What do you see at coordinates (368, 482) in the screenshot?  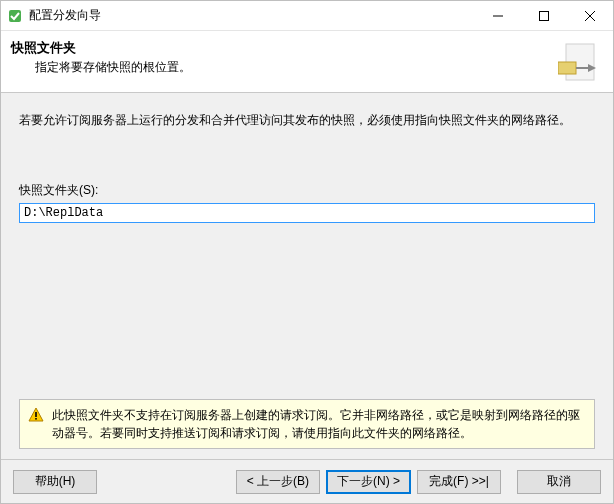 I see `next-button: 下一步(N) >` at bounding box center [368, 482].